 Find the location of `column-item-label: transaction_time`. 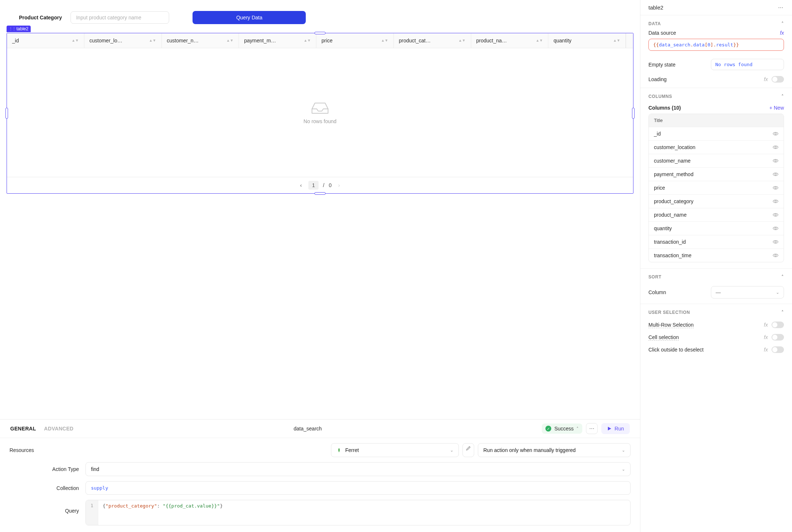

column-item-label: transaction_time is located at coordinates (673, 255).